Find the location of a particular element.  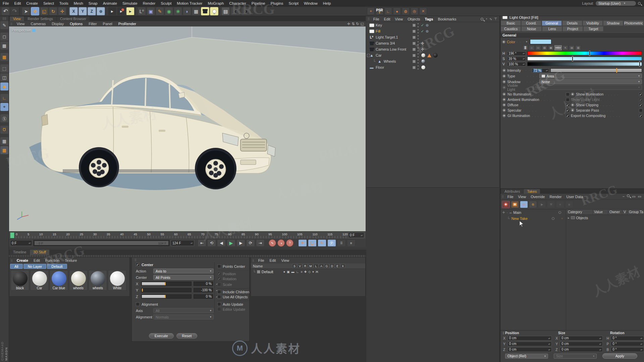

material-layer-tab: No Layer is located at coordinates (35, 266).